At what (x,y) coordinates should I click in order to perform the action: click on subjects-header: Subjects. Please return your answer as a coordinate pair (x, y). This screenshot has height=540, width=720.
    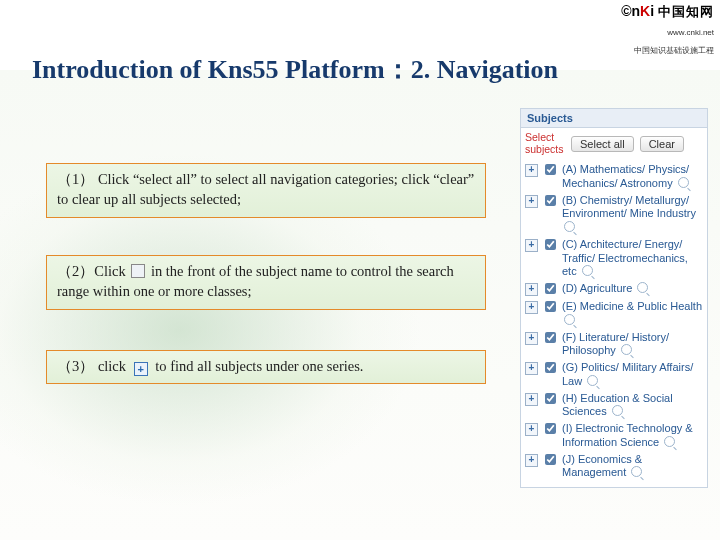
    Looking at the image, I should click on (614, 118).